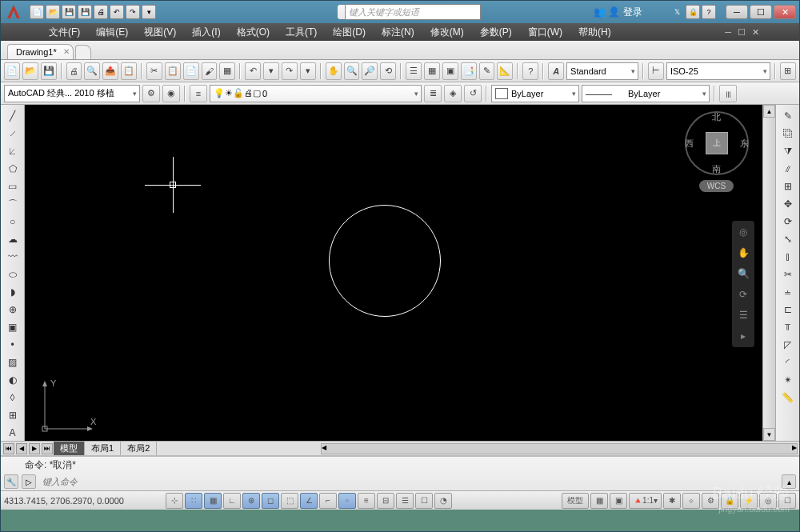  What do you see at coordinates (788, 310) in the screenshot?
I see `break-icon: ⊏` at bounding box center [788, 310].